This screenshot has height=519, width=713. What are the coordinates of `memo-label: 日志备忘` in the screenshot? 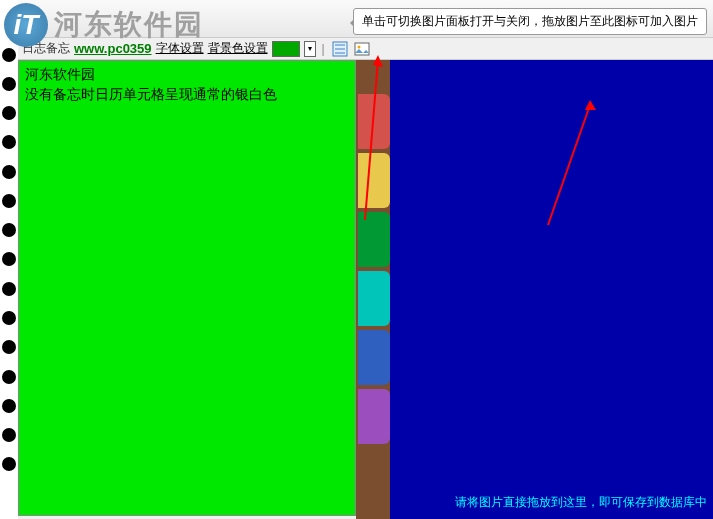 It's located at (46, 48).